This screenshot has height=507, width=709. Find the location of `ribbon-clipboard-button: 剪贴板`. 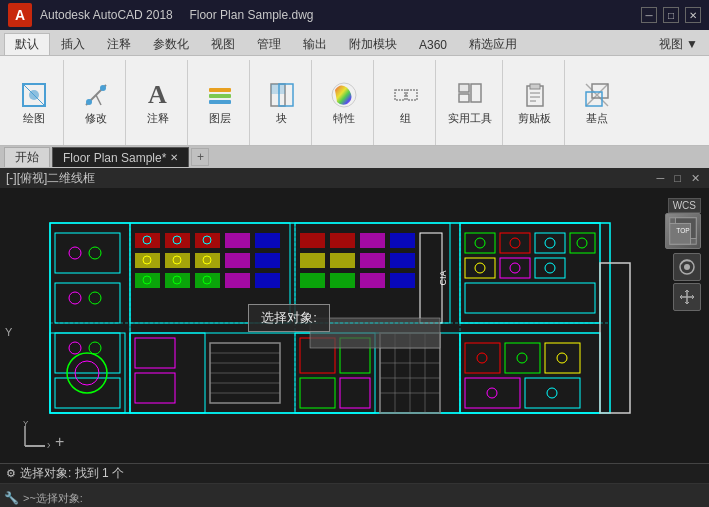

ribbon-clipboard-button: 剪贴板 is located at coordinates (534, 102).